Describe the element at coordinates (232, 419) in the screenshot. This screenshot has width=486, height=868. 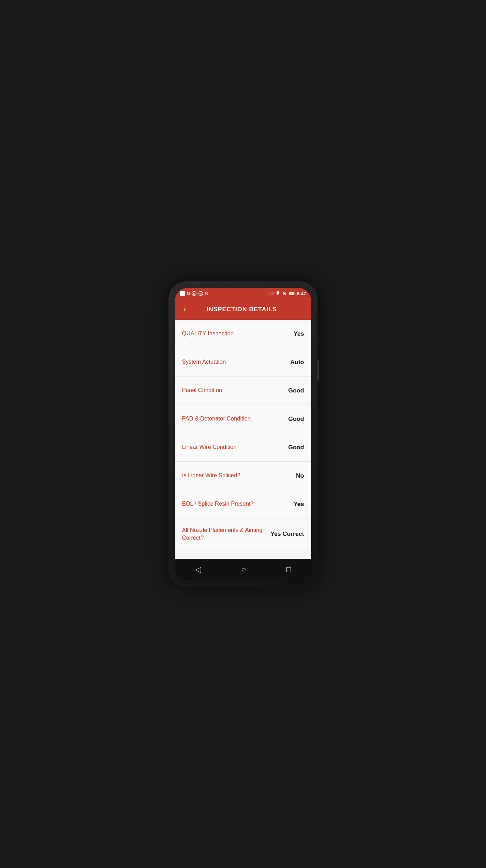
I see `row-label: PAD & Detonator Condition` at that location.